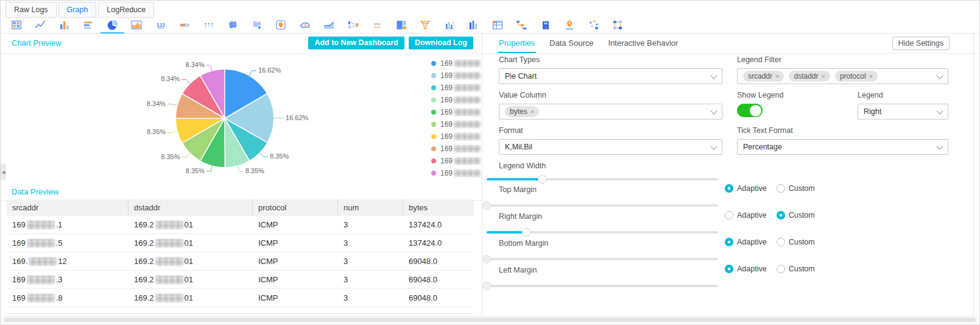 This screenshot has width=980, height=325. I want to click on pin-map-icon, so click(281, 25).